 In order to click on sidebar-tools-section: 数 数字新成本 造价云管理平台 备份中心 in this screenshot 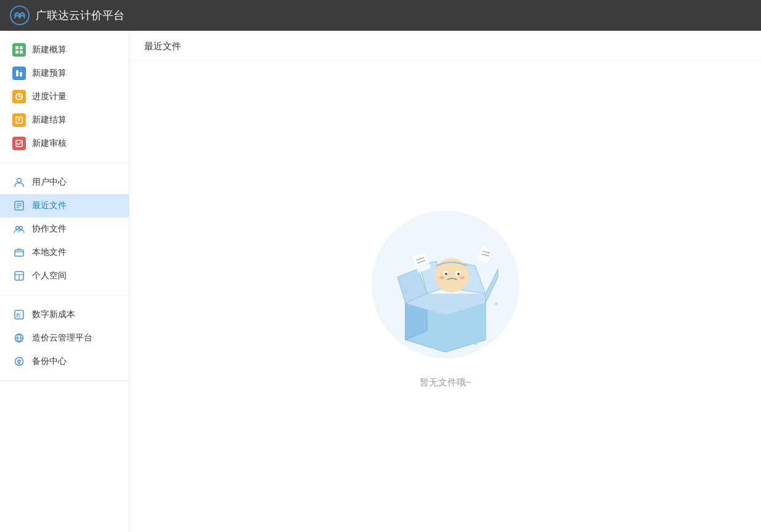, I will do `click(64, 339)`.